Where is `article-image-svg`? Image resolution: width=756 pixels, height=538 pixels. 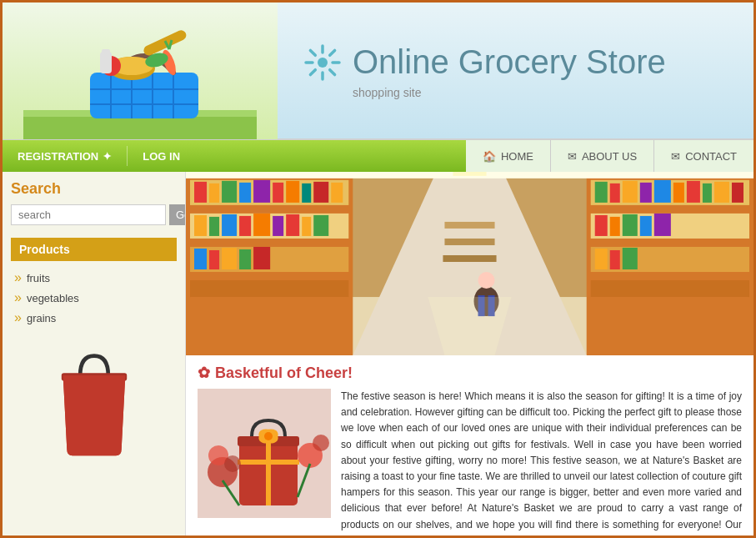 article-image-svg is located at coordinates (264, 454).